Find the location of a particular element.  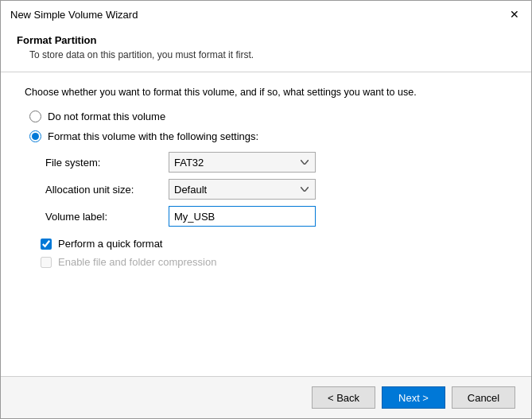

volume-row: Volume label: is located at coordinates (277, 216).